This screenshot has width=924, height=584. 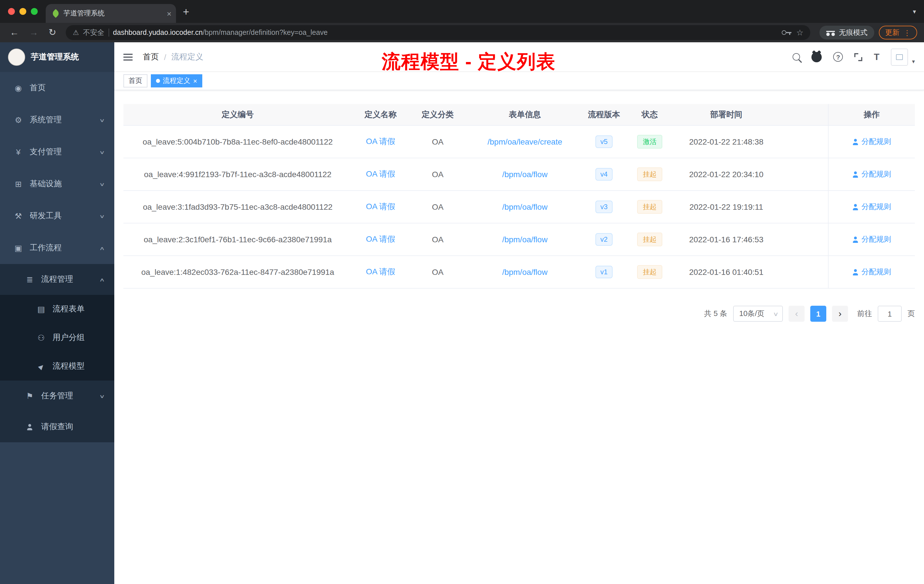 What do you see at coordinates (525, 272) in the screenshot?
I see `cell-form-info: /bpm/oa/flow` at bounding box center [525, 272].